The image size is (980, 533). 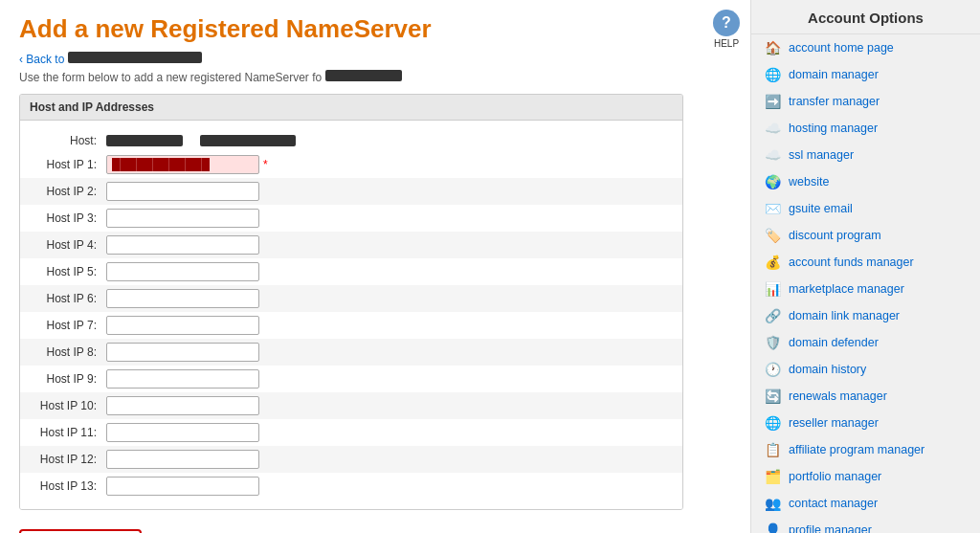 I want to click on ip-label-11: Host IP 11:, so click(x=68, y=433).